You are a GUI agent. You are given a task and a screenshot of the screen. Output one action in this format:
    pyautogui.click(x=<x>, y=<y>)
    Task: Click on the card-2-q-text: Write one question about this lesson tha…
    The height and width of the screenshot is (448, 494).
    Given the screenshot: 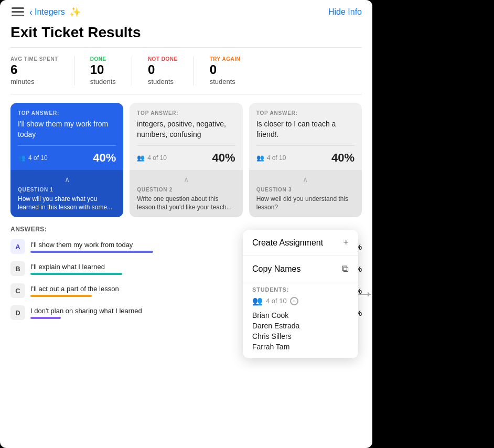 What is the action you would take?
    pyautogui.click(x=186, y=204)
    